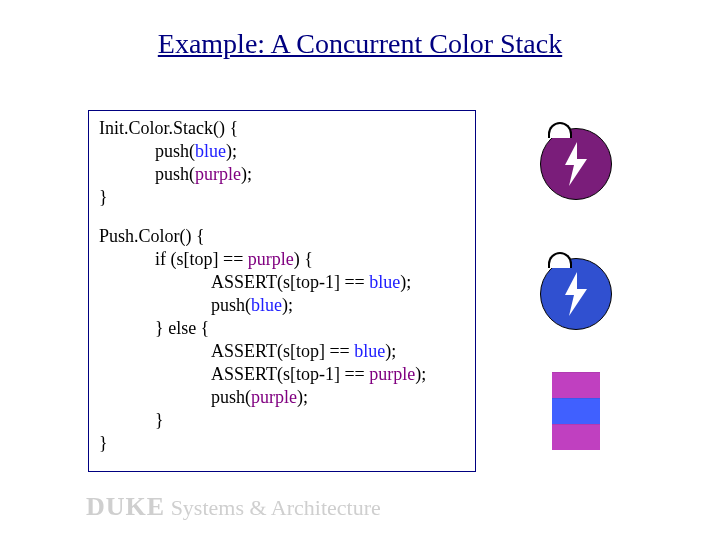 This screenshot has height=540, width=720. I want to click on text: ASSERT(s[top] ==, so click(282, 351).